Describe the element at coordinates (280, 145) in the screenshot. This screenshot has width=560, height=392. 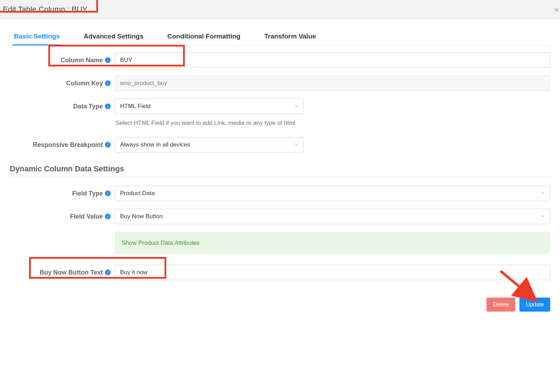
I see `row-responsive: Responsive Breakpoint i Always show in a…` at that location.